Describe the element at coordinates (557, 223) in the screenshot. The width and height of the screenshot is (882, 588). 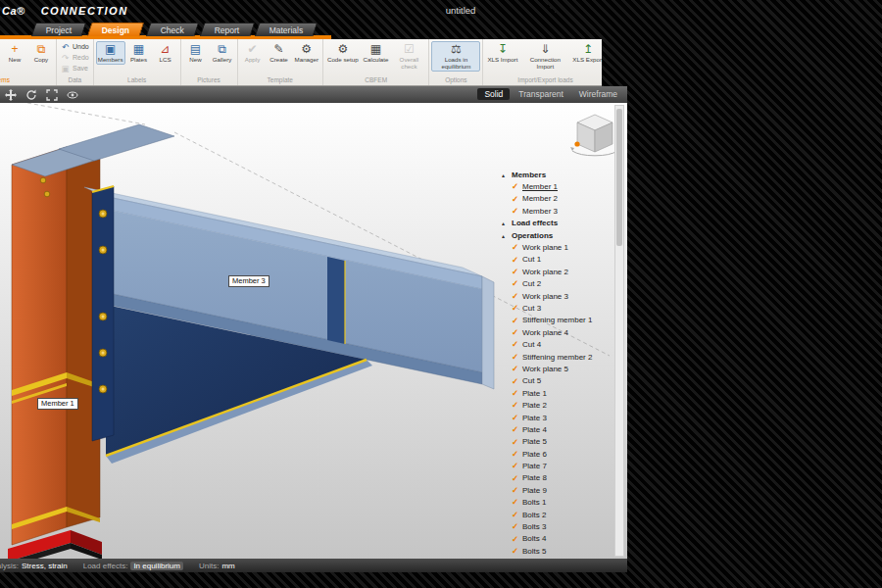
I see `tree-item: ▴ ✓ Load effects` at that location.